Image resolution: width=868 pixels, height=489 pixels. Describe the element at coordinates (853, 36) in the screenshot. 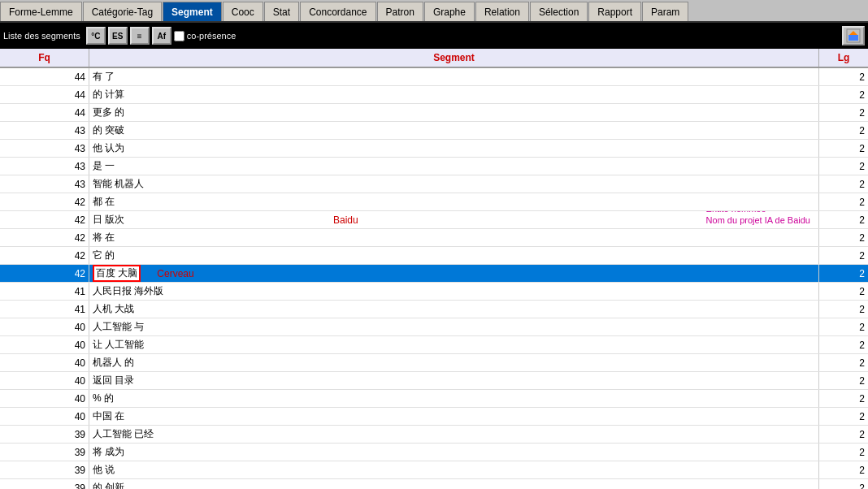

I see `export-icon` at that location.